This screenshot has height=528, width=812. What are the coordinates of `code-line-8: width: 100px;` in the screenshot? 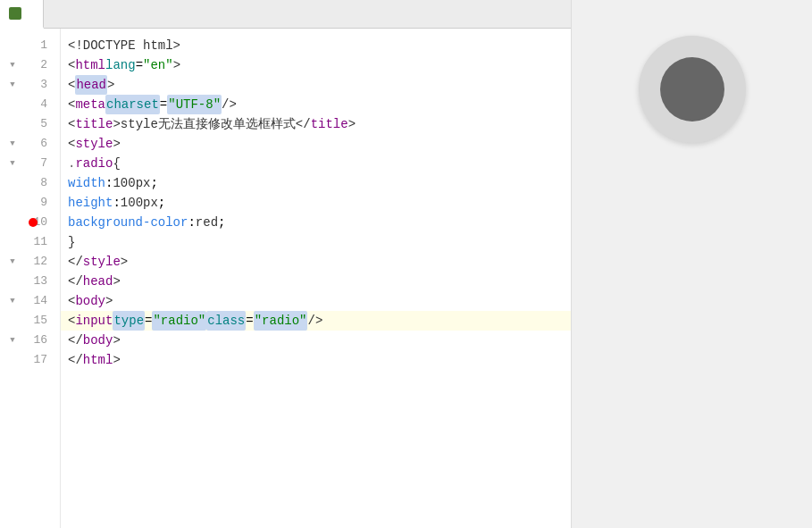 It's located at (316, 183).